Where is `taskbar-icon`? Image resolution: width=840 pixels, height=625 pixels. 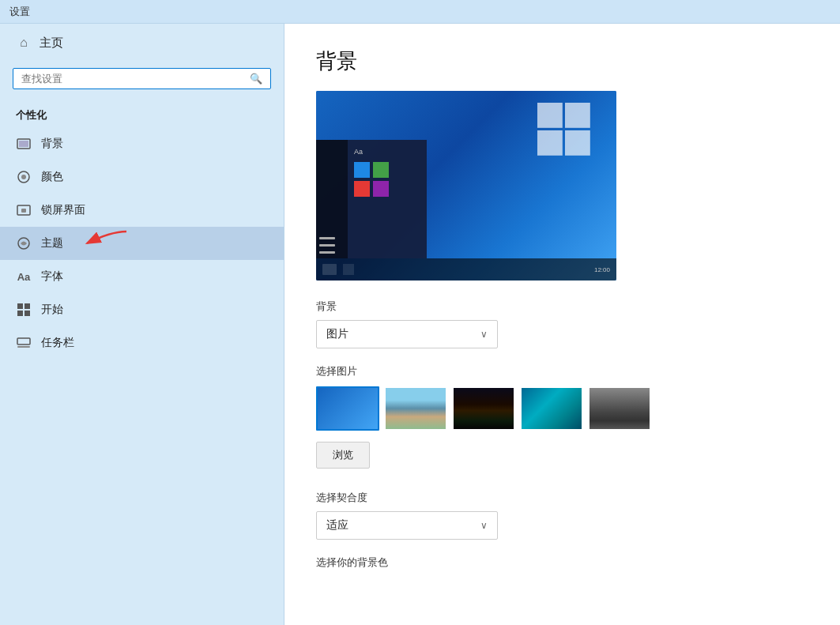 taskbar-icon is located at coordinates (24, 343).